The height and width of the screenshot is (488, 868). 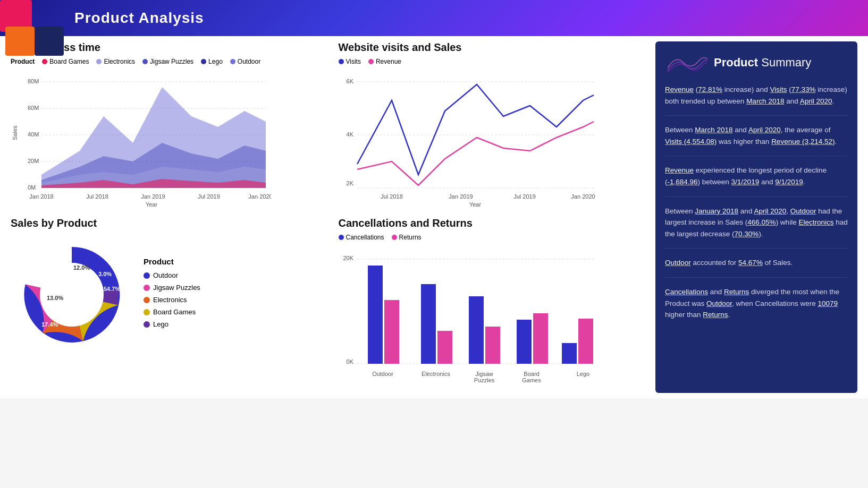 I want to click on link-70: 70.30%, so click(x=747, y=234).